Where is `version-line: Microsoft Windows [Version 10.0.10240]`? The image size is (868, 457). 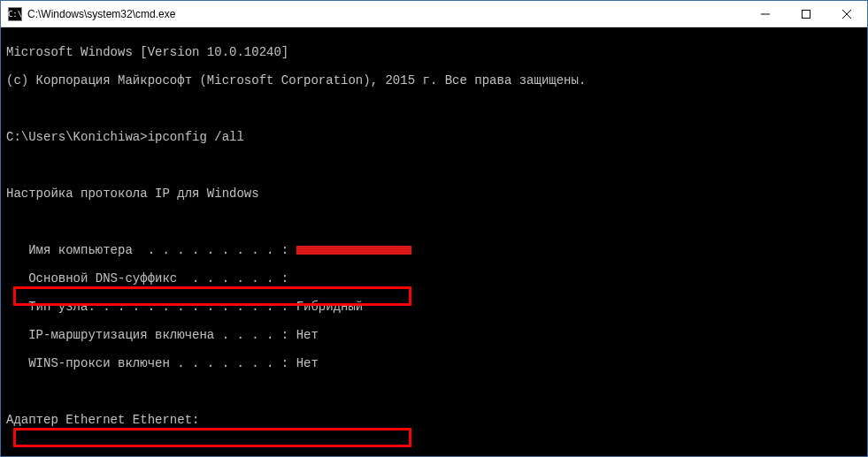 version-line: Microsoft Windows [Version 10.0.10240] is located at coordinates (434, 52).